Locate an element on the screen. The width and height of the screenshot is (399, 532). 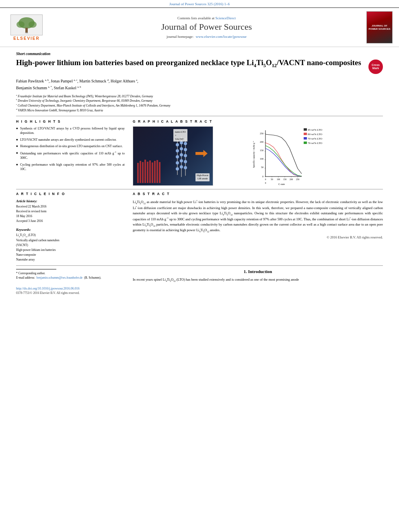
footnotes-section: * Corresponding author. E-mail address: … is located at coordinates (70, 282).